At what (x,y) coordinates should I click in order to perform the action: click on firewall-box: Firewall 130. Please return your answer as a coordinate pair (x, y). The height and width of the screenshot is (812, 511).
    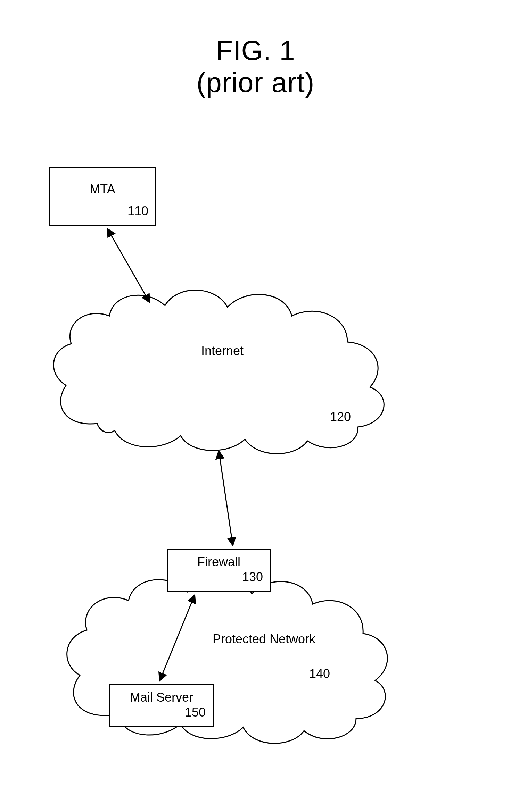
    Looking at the image, I should click on (219, 570).